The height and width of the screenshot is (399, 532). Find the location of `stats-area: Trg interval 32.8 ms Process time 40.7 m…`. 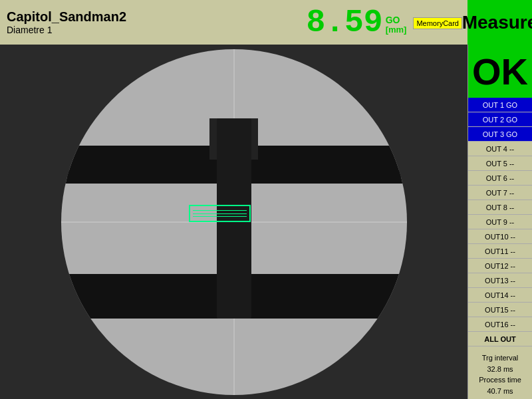

stats-area: Trg interval 32.8 ms Process time 40.7 m… is located at coordinates (500, 374).